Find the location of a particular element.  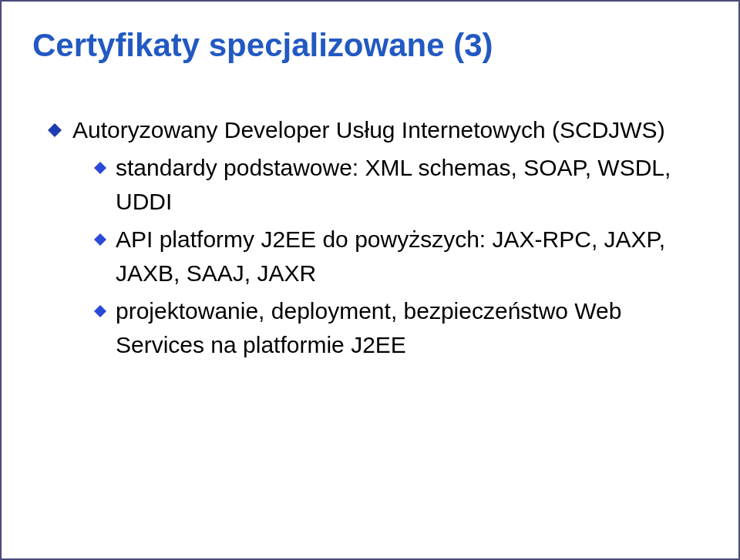

bullet-text: projektowanie, deployment, bezpieczeństw… is located at coordinates (412, 328).